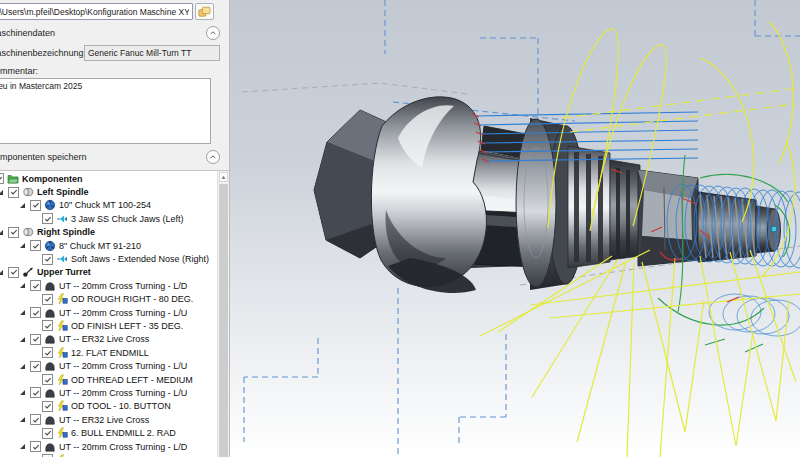  I want to click on tree-item-tool-4: OD THREAD LEFT - MEDIUM, so click(109, 380).